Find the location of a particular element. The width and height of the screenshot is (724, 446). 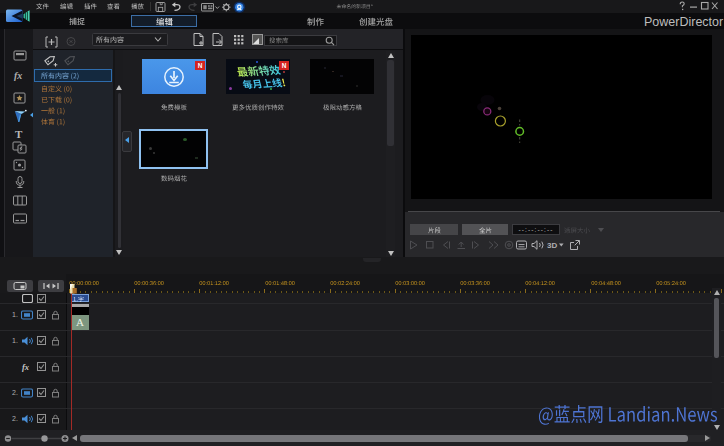

svg-text: fx is located at coordinates (18, 76).